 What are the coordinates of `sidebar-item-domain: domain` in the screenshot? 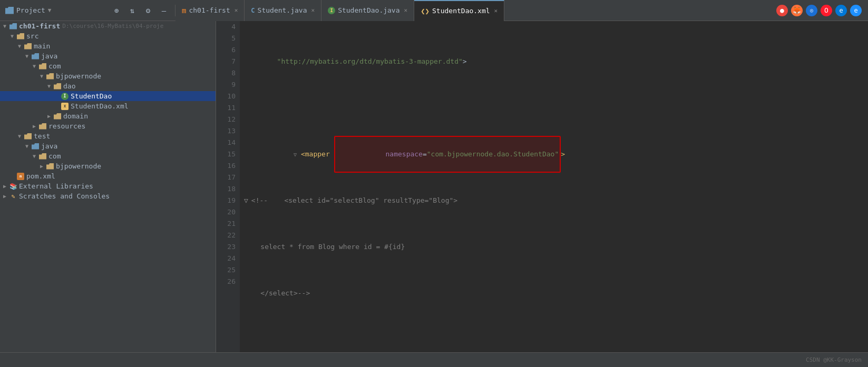 It's located at (108, 116).